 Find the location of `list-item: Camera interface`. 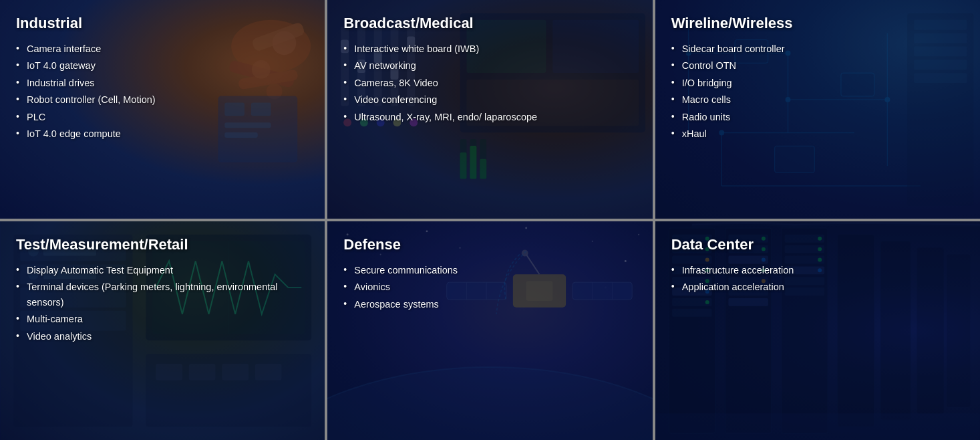

list-item: Camera interface is located at coordinates (162, 49).